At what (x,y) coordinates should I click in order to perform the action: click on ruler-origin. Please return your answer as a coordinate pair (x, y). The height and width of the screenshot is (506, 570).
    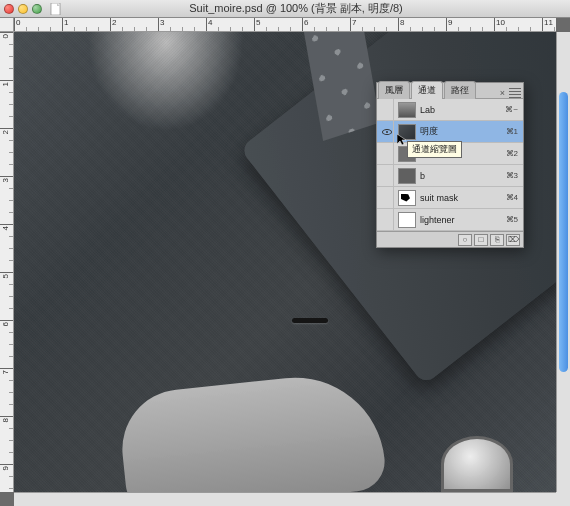
    Looking at the image, I should click on (7, 25).